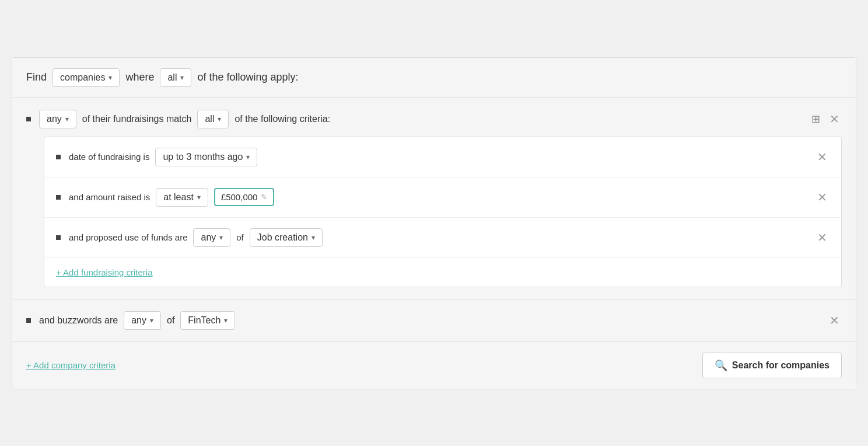  Describe the element at coordinates (67, 119) in the screenshot. I see `any-chevron-icon: ▾` at that location.